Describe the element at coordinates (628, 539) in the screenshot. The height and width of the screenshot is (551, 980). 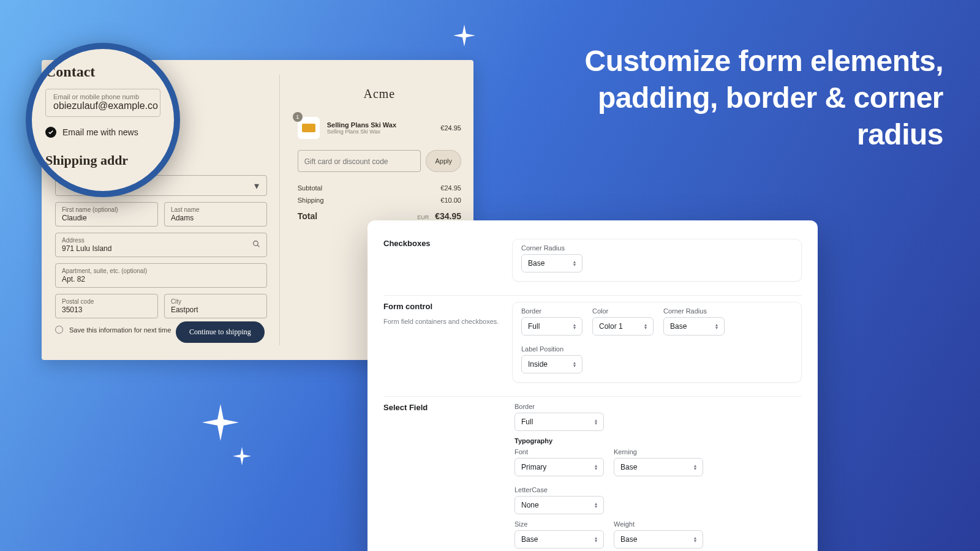
I see `weight-value: Base` at that location.